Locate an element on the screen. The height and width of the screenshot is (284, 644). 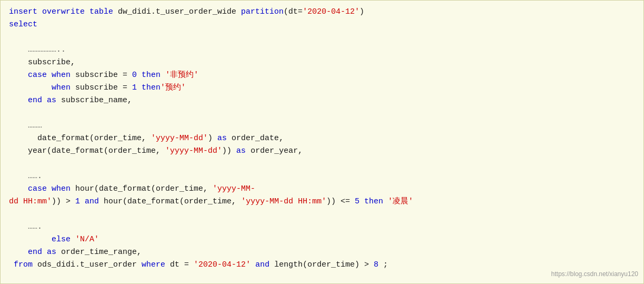
code-line-7: when subscribe = 1 then'预约' is located at coordinates (322, 88).